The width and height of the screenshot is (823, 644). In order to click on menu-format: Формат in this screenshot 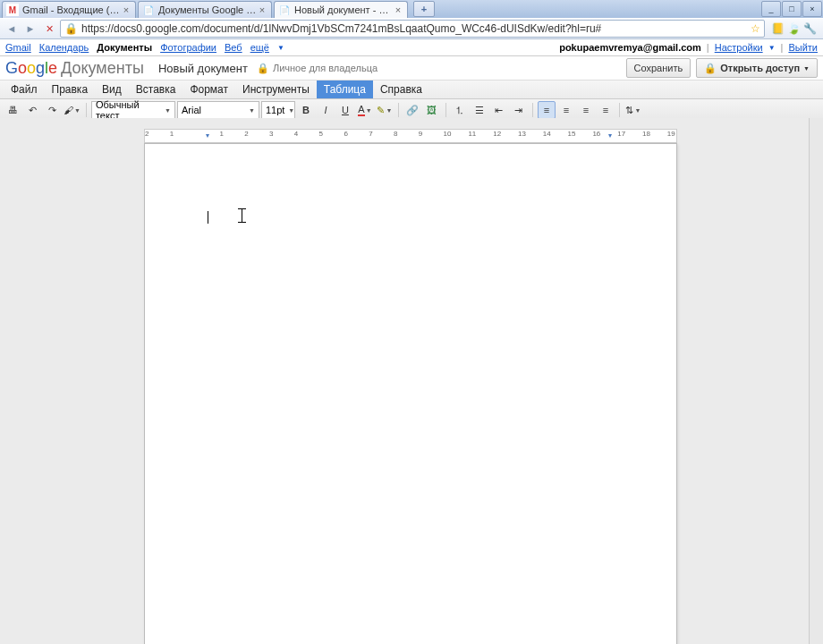, I will do `click(209, 89)`.